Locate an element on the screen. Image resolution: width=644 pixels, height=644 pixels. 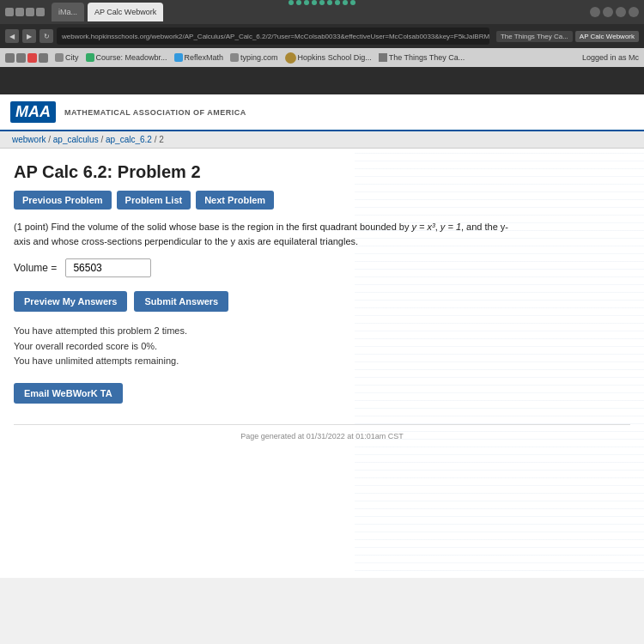
tab-ap-calc: AP Calc Webwork is located at coordinates (125, 12).